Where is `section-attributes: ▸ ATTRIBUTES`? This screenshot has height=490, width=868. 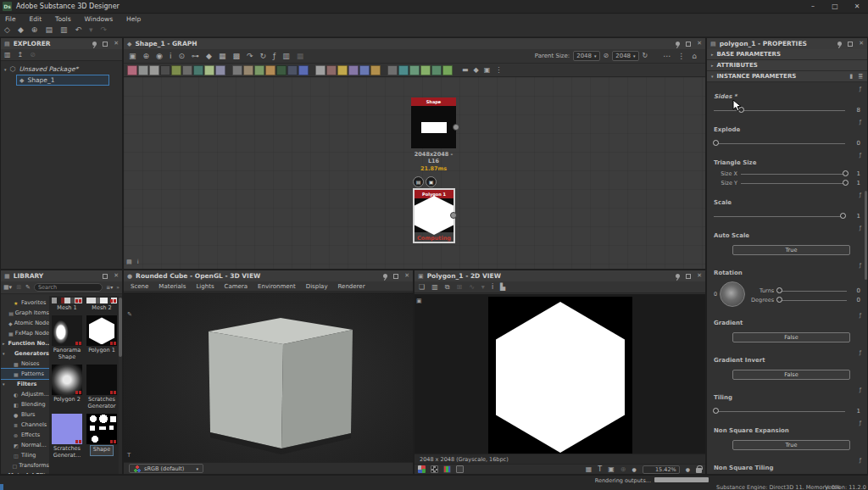 section-attributes: ▸ ATTRIBUTES is located at coordinates (787, 66).